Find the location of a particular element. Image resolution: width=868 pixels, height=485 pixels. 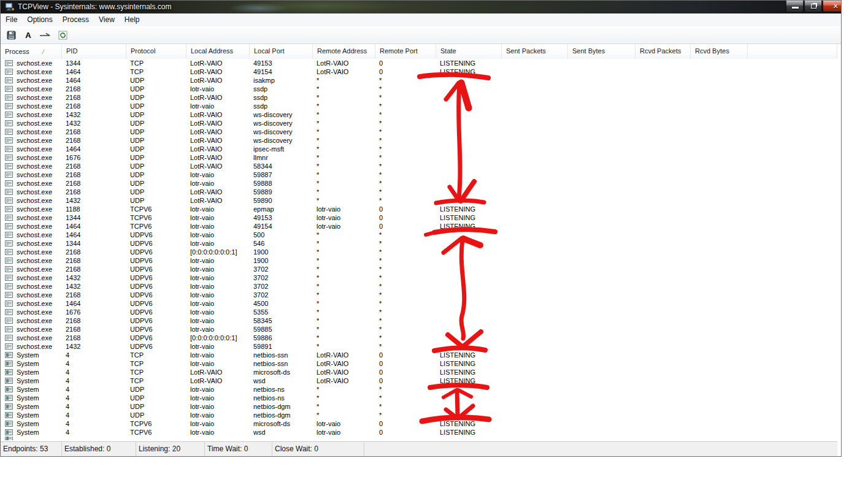

local-port-cell: microsoft-ds is located at coordinates (281, 372).